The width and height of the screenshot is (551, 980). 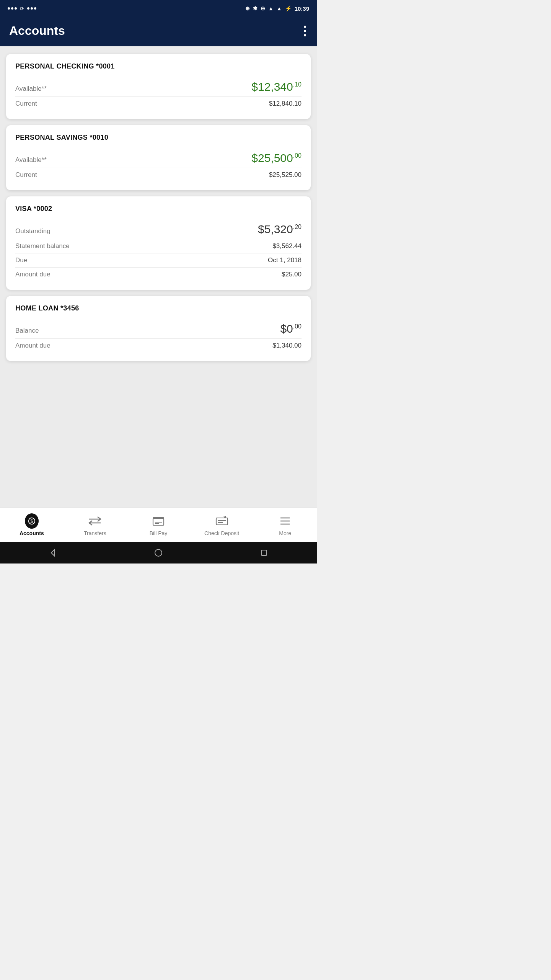 What do you see at coordinates (287, 346) in the screenshot?
I see `loan-amount-due-value: $1,340.00` at bounding box center [287, 346].